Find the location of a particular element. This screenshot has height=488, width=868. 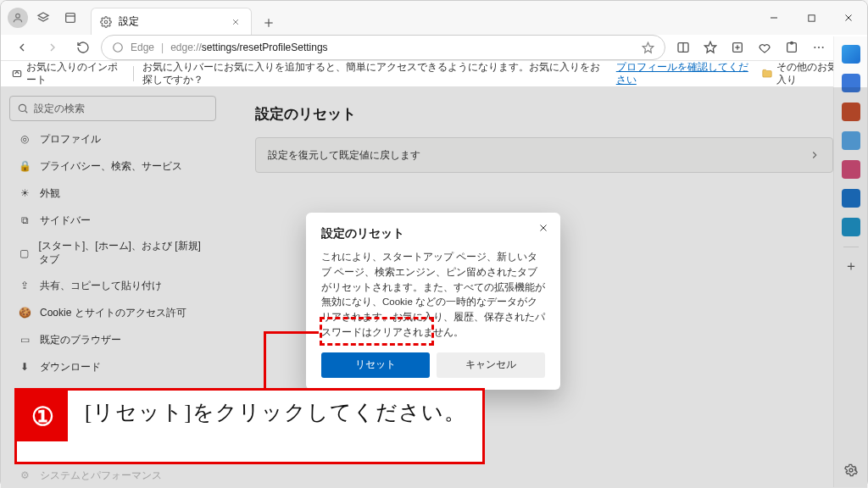

new-tab-button is located at coordinates (269, 23).